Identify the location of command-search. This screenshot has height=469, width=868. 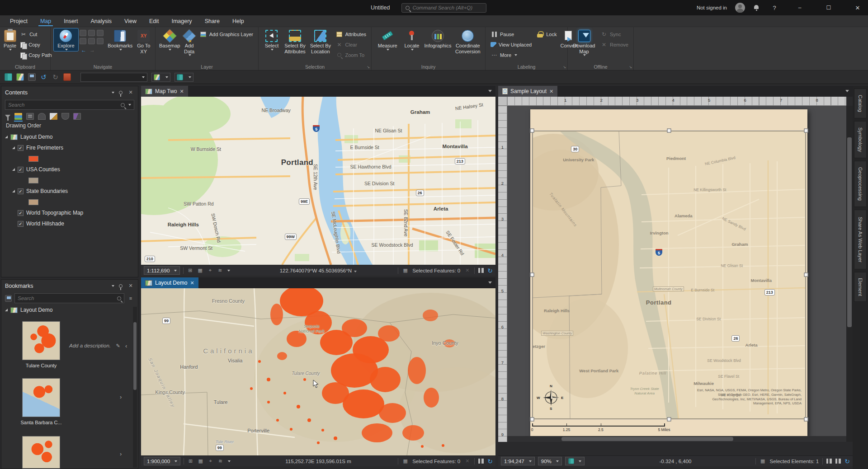
(444, 8).